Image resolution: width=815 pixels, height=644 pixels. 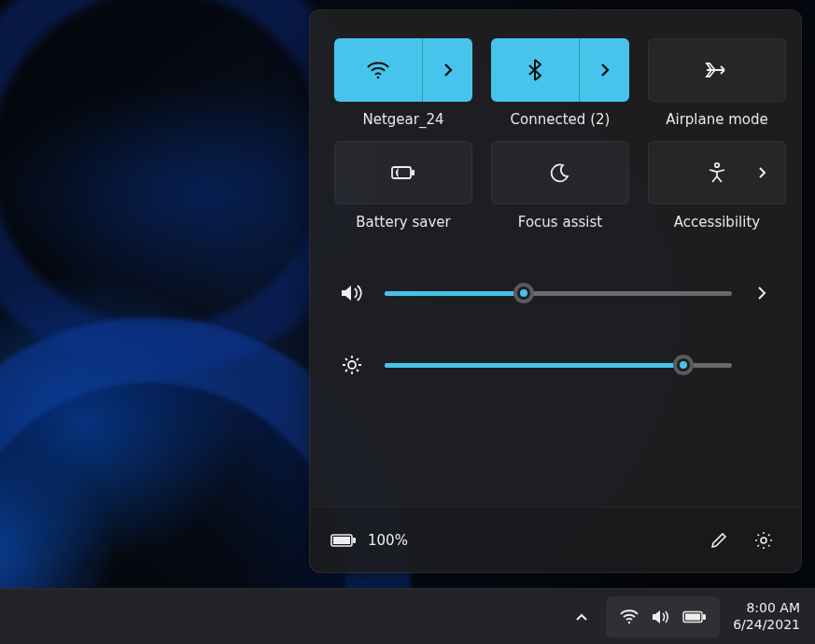 I want to click on accessibility-toggle, so click(x=717, y=173).